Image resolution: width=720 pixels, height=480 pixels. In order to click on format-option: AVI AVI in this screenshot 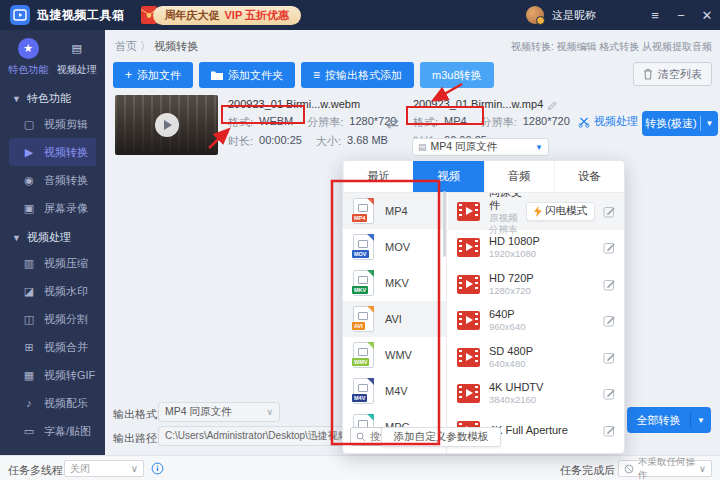, I will do `click(394, 319)`.